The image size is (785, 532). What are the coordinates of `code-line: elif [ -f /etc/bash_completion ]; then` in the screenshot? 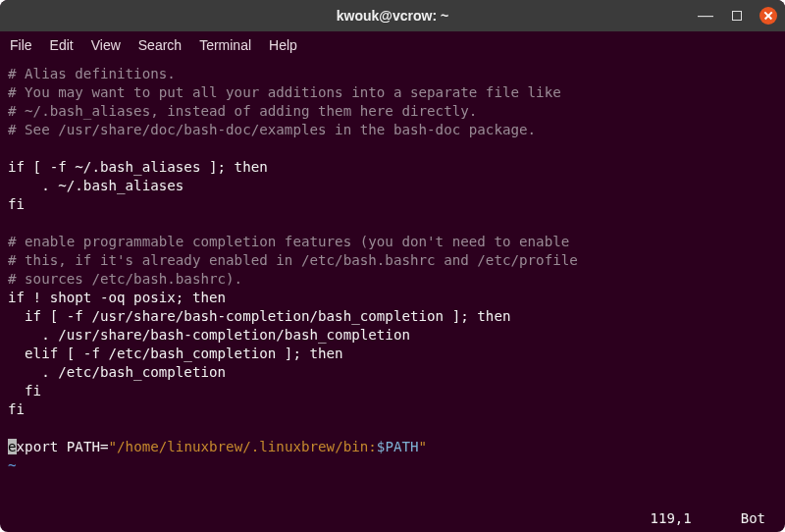 It's located at (176, 353).